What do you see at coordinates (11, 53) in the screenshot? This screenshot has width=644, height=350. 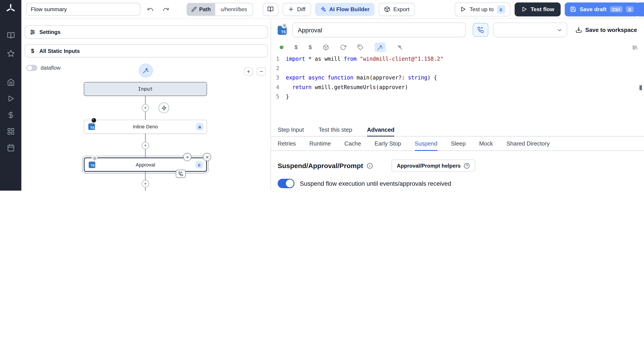 I see `sidebar-item-favorites` at bounding box center [11, 53].